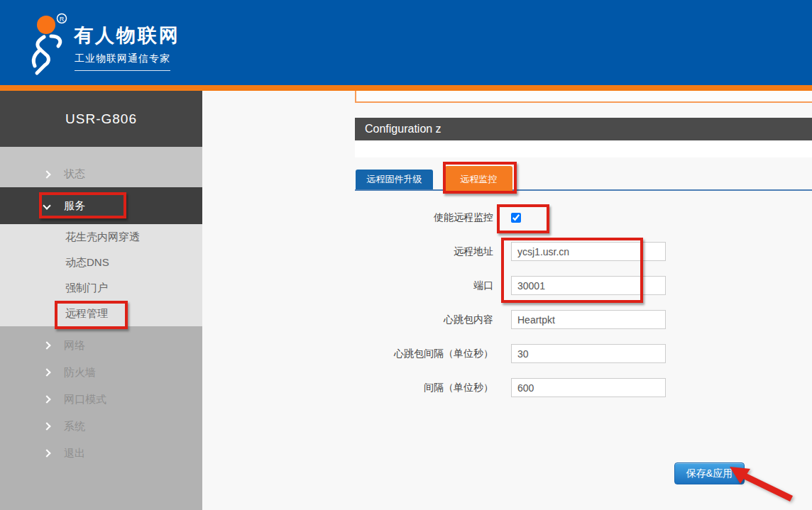 The width and height of the screenshot is (812, 510). I want to click on sidebar-item-label: 状态, so click(75, 174).